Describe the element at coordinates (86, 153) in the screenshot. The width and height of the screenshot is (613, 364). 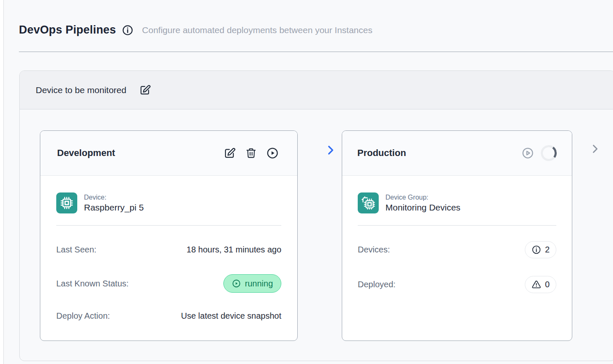
I see `stage-title-development: Development` at that location.